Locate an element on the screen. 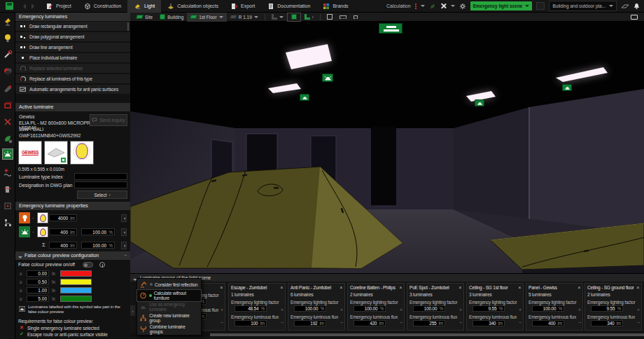  menu-create-new-luminaire-group: Create new luminaire group is located at coordinates (169, 318).